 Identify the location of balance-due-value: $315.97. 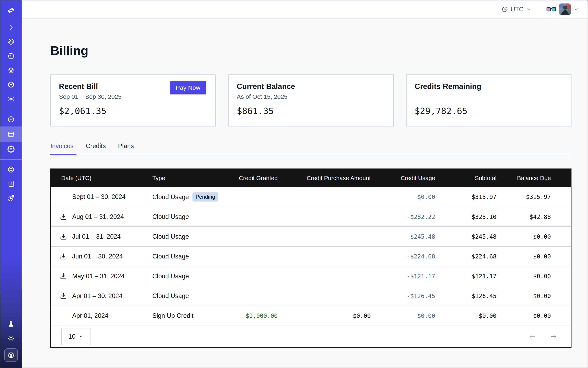
(534, 197).